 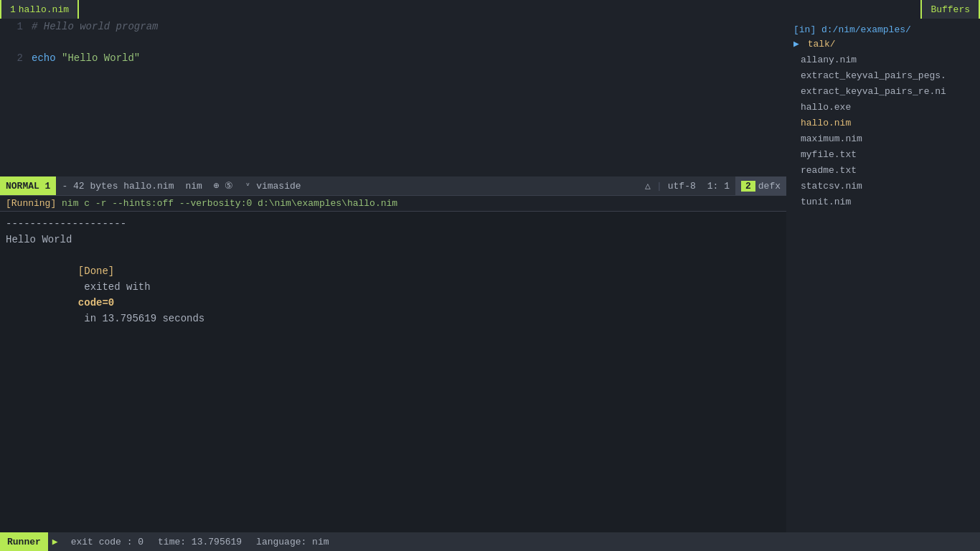 What do you see at coordinates (34, 42) in the screenshot?
I see `line-content` at bounding box center [34, 42].